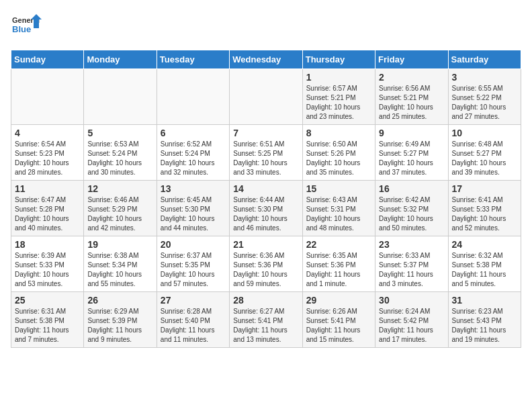  Describe the element at coordinates (339, 320) in the screenshot. I see `calendar-cell: 29Sunrise: 6:26 AM Sunset: 5:41 PM Dayli…` at that location.